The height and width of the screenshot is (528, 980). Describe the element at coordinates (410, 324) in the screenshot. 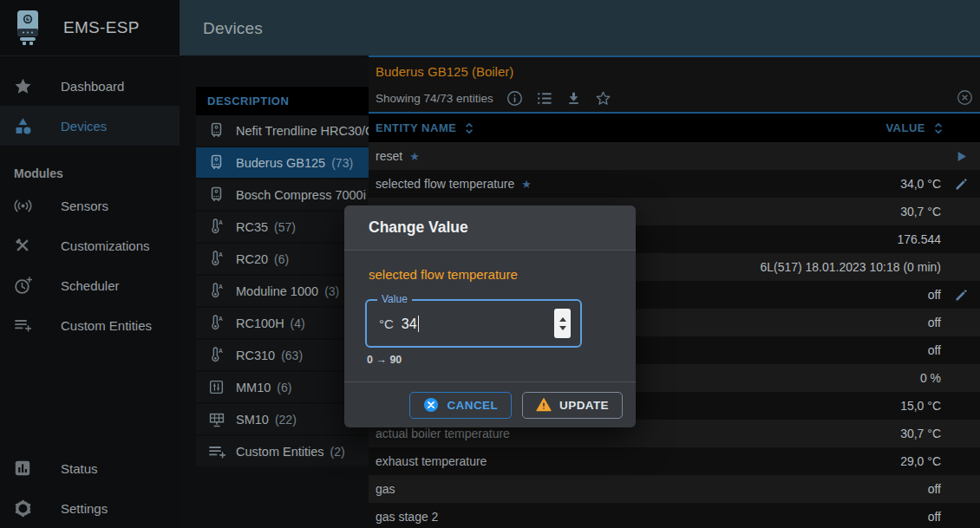

I see `value-input-text: 34` at that location.